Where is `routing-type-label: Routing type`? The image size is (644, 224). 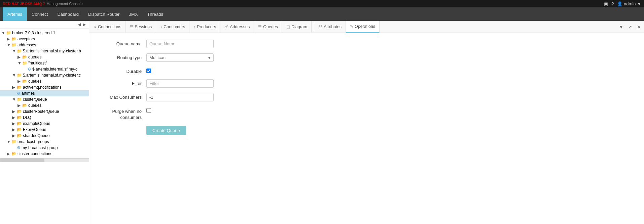 routing-type-label: Routing type is located at coordinates (123, 57).